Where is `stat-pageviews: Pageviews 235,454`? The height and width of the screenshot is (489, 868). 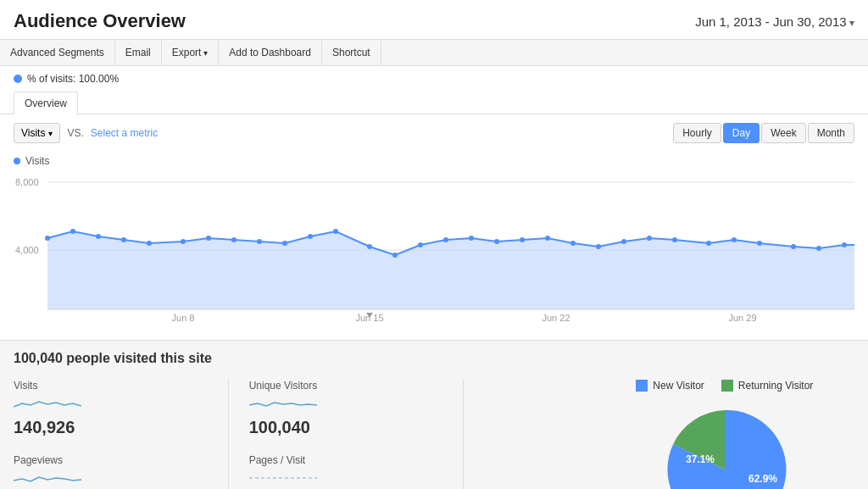 stat-pageviews: Pageviews 235,454 is located at coordinates (110, 471).